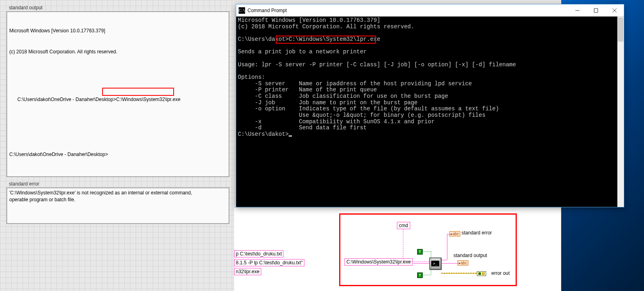 The height and width of the screenshot is (291, 644). What do you see at coordinates (302, 52) in the screenshot?
I see `cmd-line: Sends a print job to a network printer` at bounding box center [302, 52].